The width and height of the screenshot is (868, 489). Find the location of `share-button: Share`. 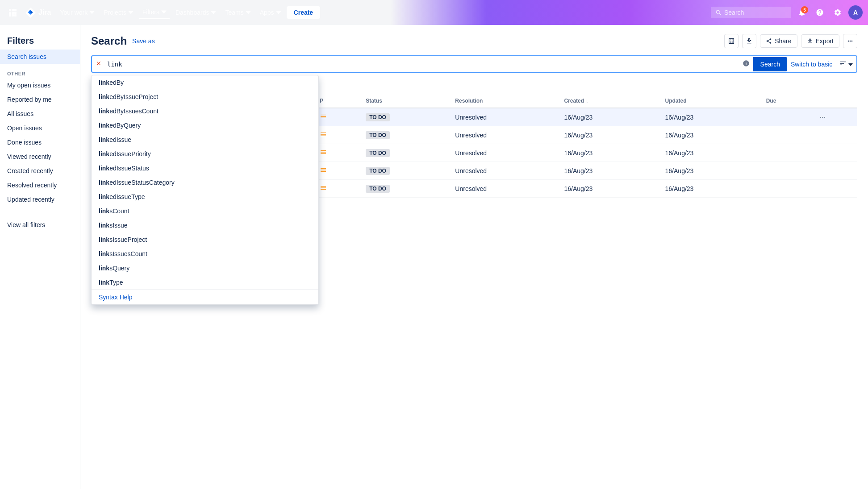

share-button: Share is located at coordinates (779, 41).